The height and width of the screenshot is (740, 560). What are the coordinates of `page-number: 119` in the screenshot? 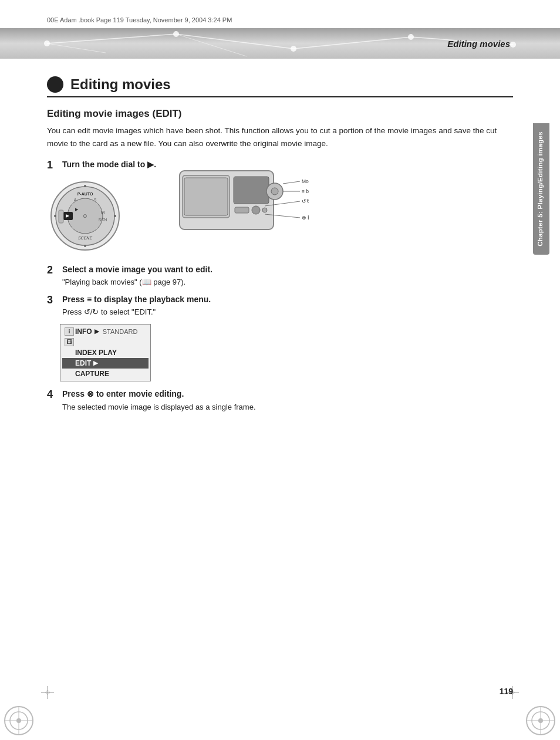 It's located at (506, 691).